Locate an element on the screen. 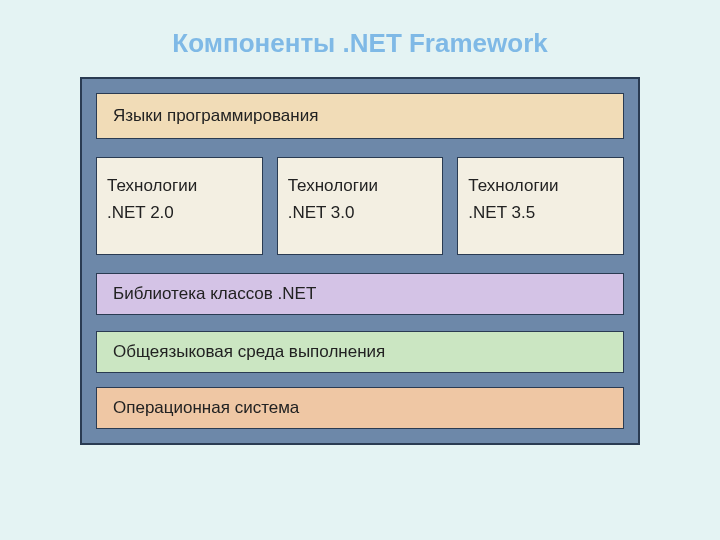 This screenshot has height=540, width=720. layer-languages: Языки программирования is located at coordinates (360, 116).